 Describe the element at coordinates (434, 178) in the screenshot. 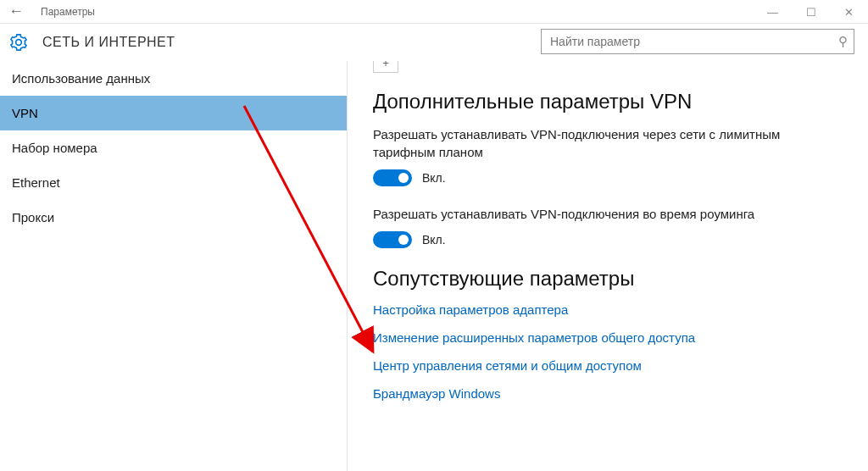

I see `metered-toggle-state: Вкл.` at that location.